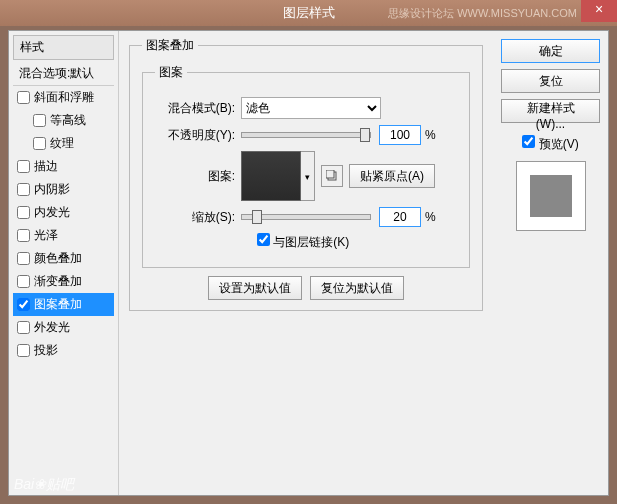  I want to click on pattern-swatch, so click(271, 176).